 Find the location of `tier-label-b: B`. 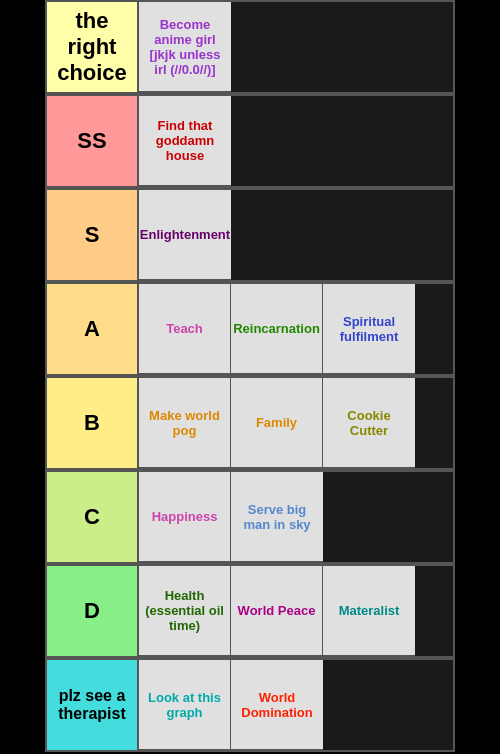

tier-label-b: B is located at coordinates (93, 423).